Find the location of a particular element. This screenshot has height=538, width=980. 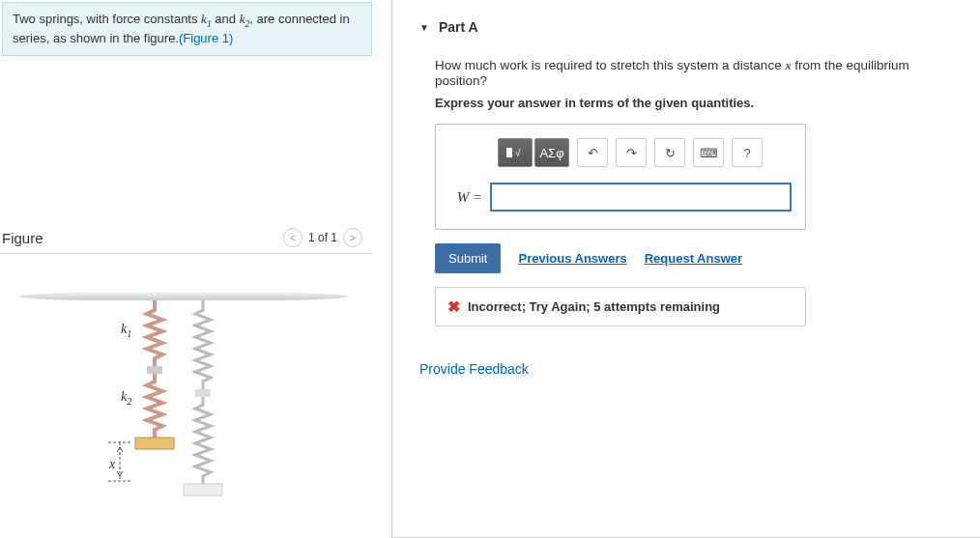

k2-label: k2 is located at coordinates (126, 398).